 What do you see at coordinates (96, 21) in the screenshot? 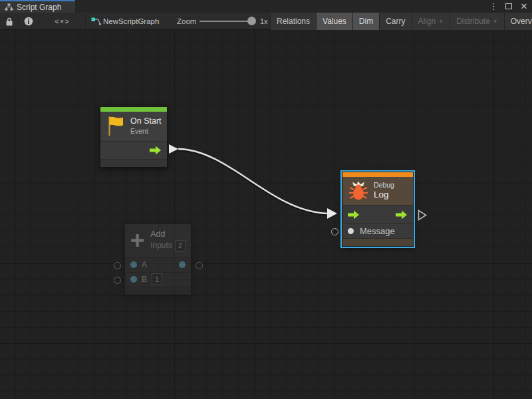
I see `graph-asset-icon` at bounding box center [96, 21].